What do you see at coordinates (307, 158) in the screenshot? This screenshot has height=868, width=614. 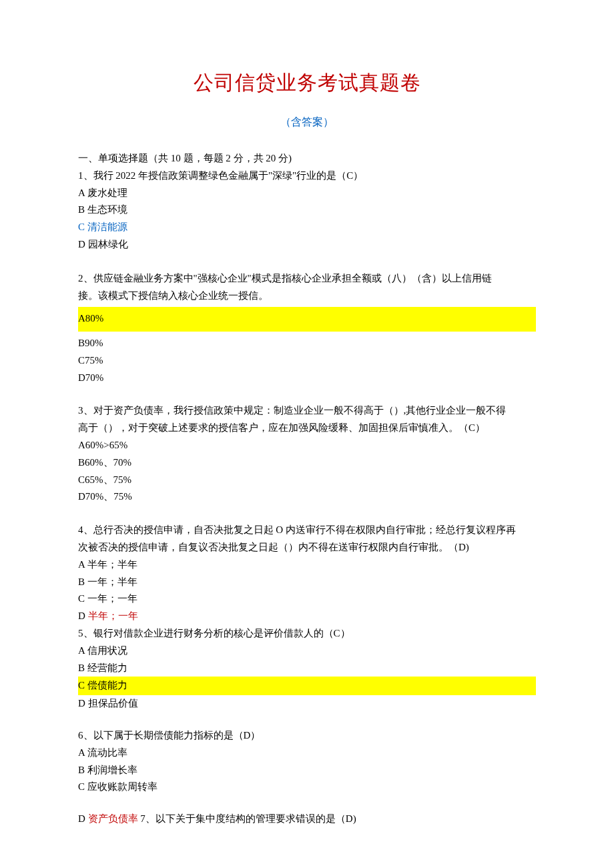 I see `section-header: 一、单项选择题（共 10 题，每题 2 分，共 20 分)` at bounding box center [307, 158].